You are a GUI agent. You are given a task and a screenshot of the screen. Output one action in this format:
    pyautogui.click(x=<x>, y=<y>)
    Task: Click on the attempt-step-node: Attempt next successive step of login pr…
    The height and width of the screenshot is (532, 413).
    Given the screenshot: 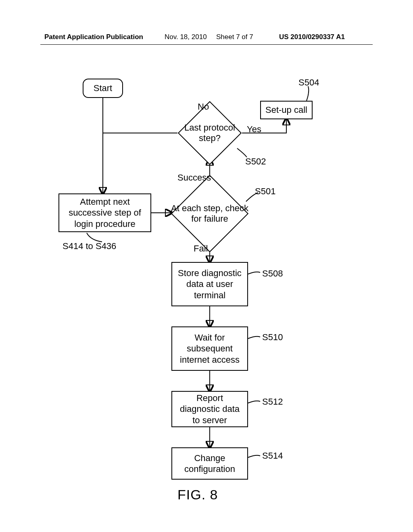 What is the action you would take?
    pyautogui.click(x=105, y=213)
    